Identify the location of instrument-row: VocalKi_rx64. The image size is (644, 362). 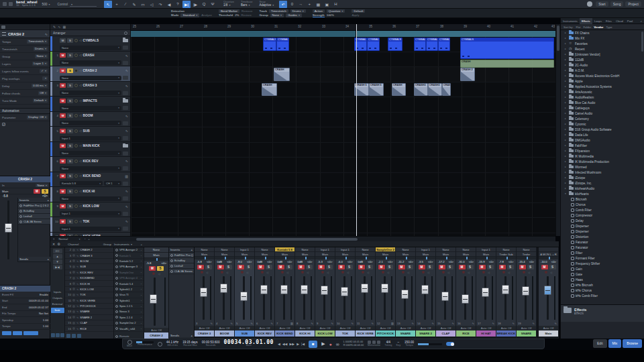
(129, 328).